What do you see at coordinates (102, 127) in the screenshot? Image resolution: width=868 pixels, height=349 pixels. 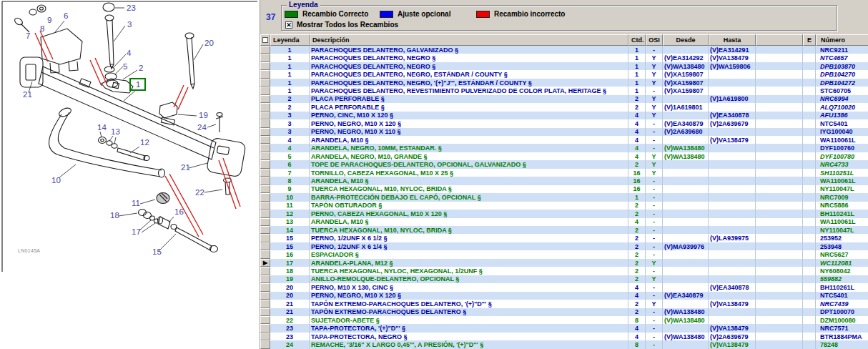 I see `callout-14: 14` at bounding box center [102, 127].